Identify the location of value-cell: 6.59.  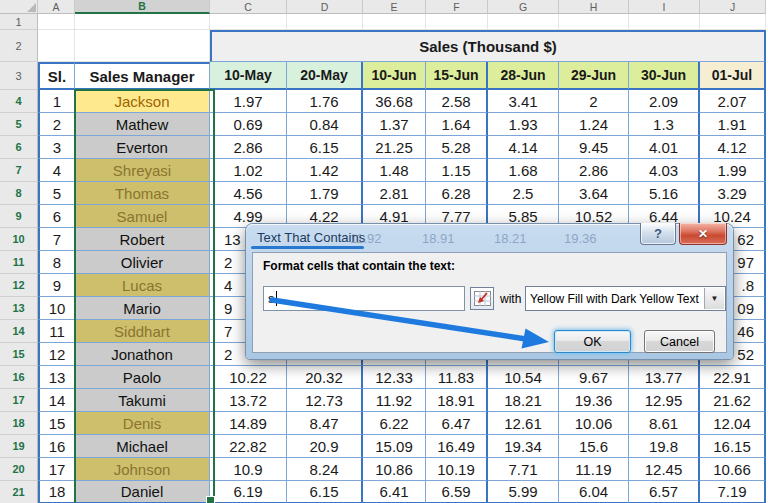
(457, 492).